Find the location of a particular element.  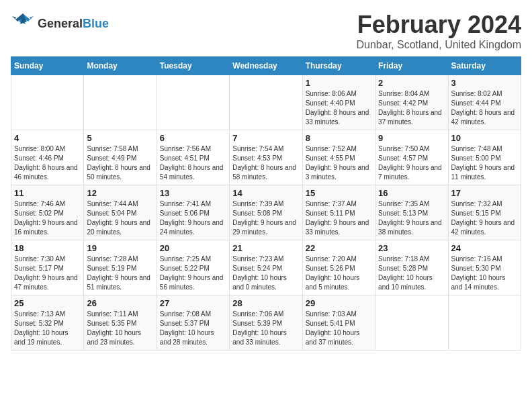

day-info: Sunrise: 7:23 AM Sunset: 5:24 PM Dayligh… is located at coordinates (266, 273).